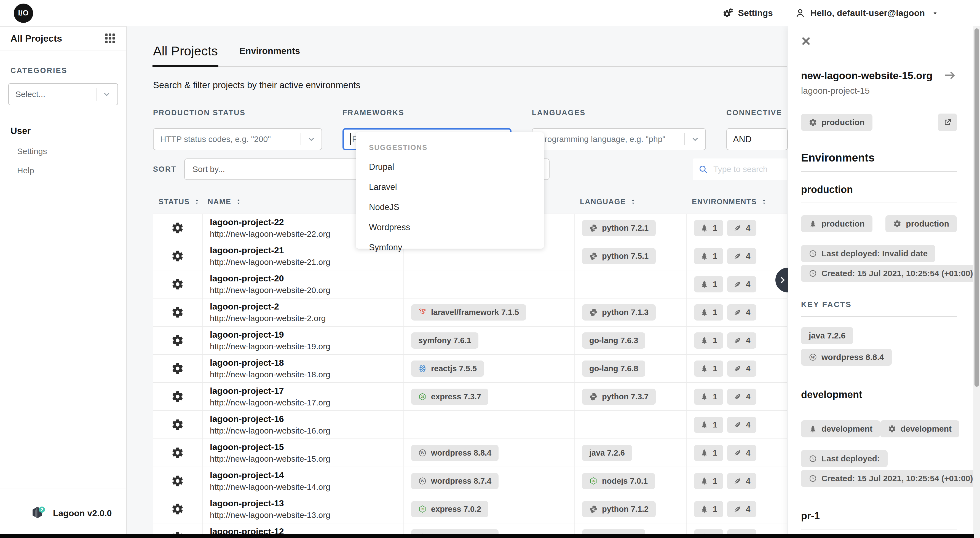  Describe the element at coordinates (947, 122) in the screenshot. I see `external-link-button` at that location.